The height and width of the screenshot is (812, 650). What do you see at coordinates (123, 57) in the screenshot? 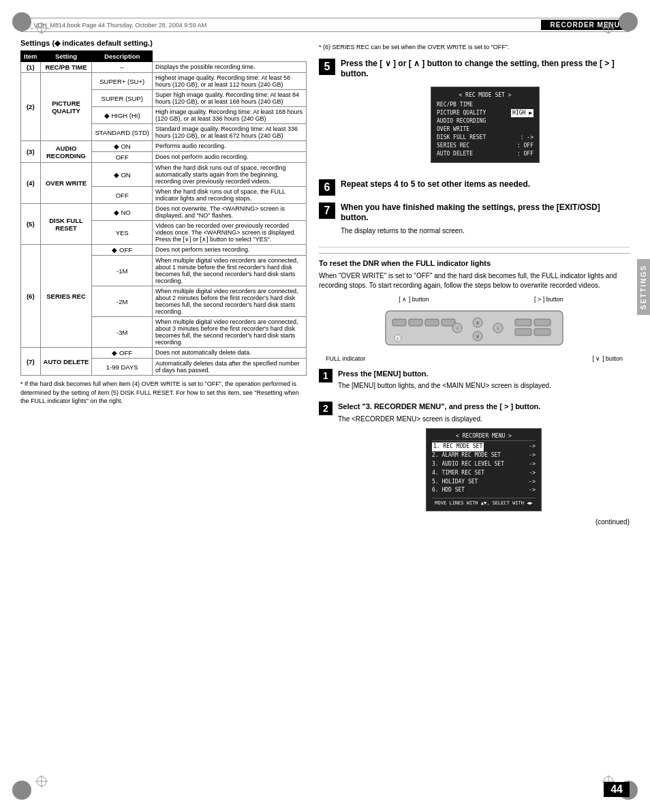
I see `col-header-description: Description` at bounding box center [123, 57].